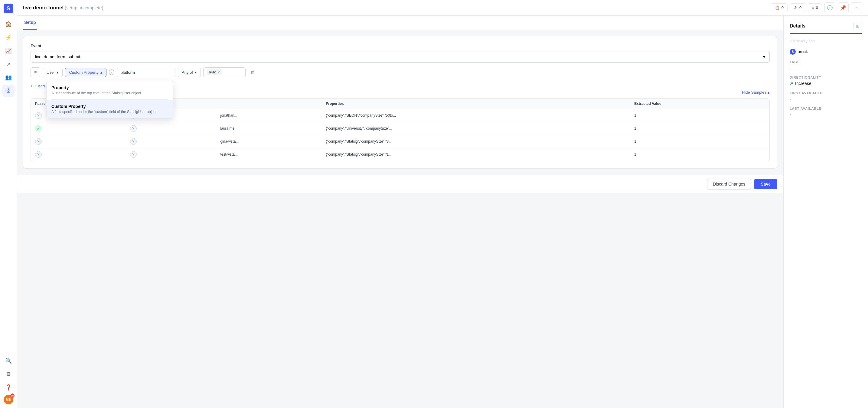 Image resolution: width=868 pixels, height=408 pixels. I want to click on filter-row: ≡ User ▾ Custom Property ▴ i Any of, so click(400, 72).